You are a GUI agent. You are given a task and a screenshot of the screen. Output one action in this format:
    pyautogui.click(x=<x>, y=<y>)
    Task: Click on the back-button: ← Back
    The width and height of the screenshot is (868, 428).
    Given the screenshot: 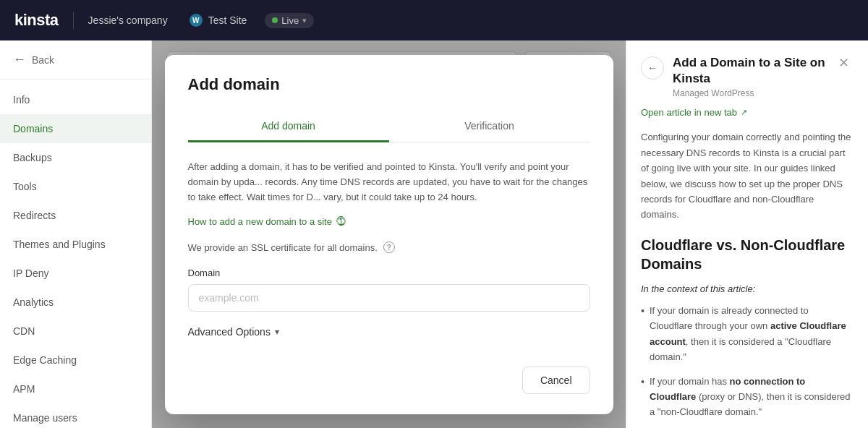 What is the action you would take?
    pyautogui.click(x=75, y=60)
    